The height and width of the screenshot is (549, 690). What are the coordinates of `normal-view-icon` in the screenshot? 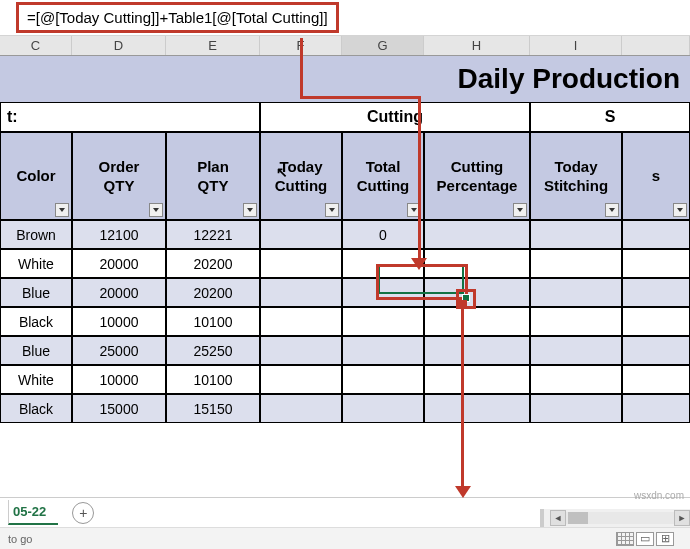 It's located at (625, 539).